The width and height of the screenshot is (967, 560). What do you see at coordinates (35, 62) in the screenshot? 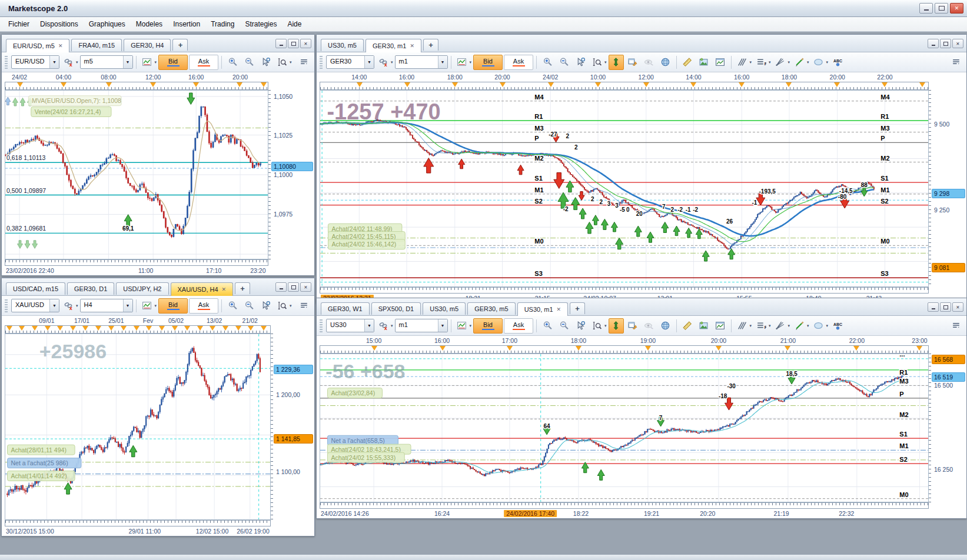
I see `symbol-select: EUR/USD▼` at bounding box center [35, 62].